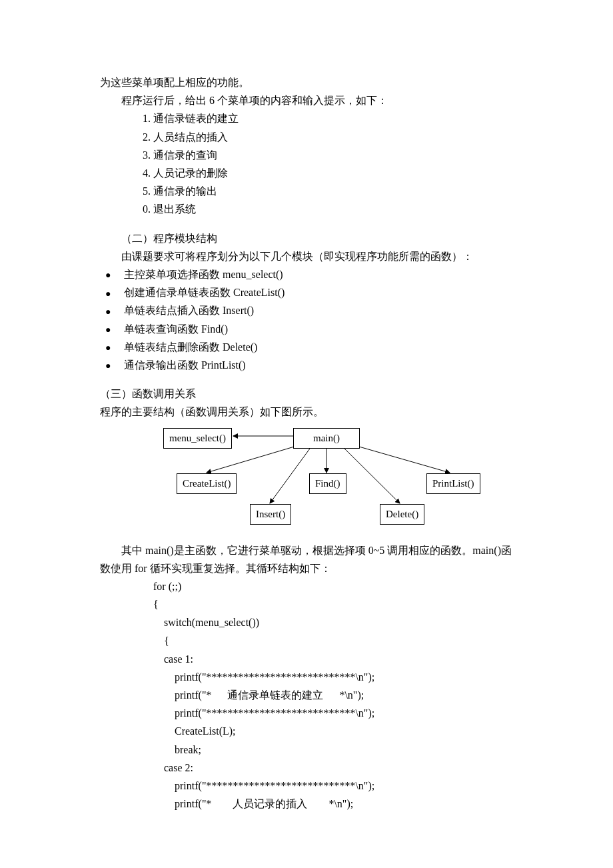 The image size is (613, 868). I want to click on node-main: main(), so click(326, 439).